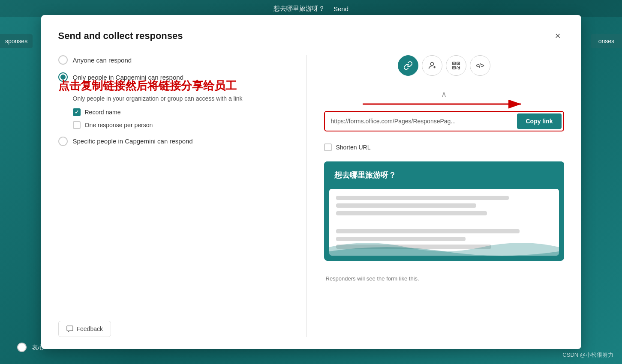  Describe the element at coordinates (539, 121) in the screenshot. I see `copy-link-button: Copy link` at that location.